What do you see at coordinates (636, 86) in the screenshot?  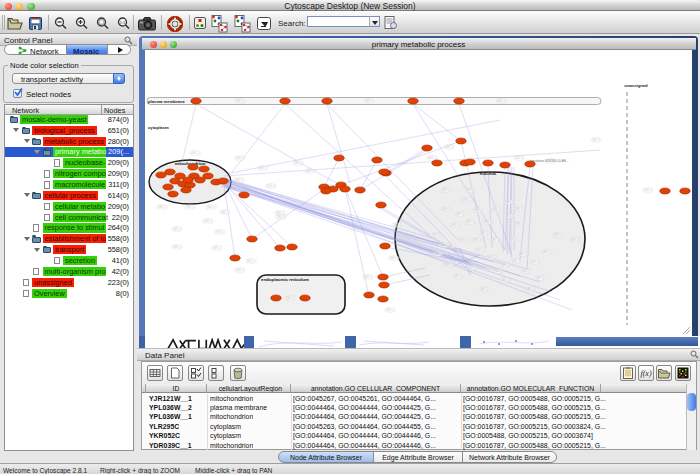 I see `svg-text: unassigned` at bounding box center [636, 86].